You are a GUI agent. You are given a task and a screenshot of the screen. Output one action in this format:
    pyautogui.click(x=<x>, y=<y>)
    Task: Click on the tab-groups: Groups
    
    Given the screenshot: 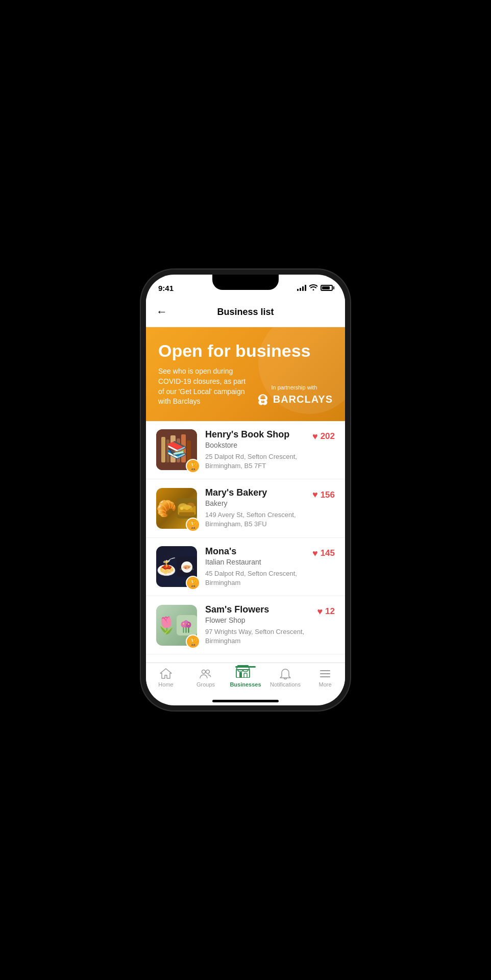 What is the action you would take?
    pyautogui.click(x=206, y=678)
    